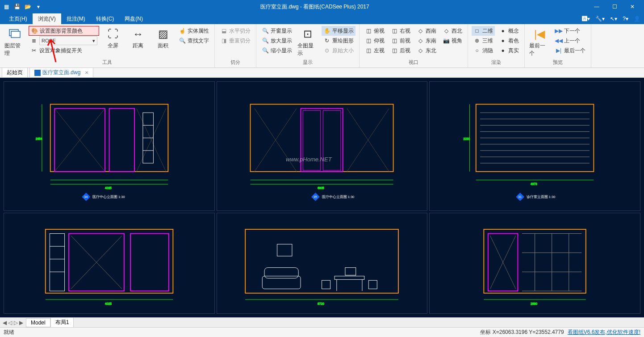  What do you see at coordinates (277, 31) in the screenshot?
I see `zoom-window-button: 🔍开窗显示` at bounding box center [277, 31].